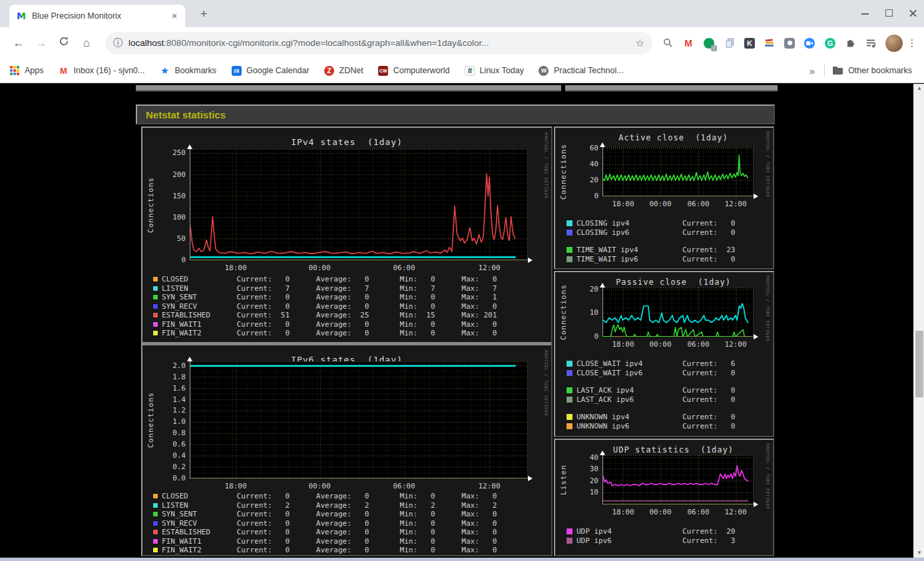 The width and height of the screenshot is (924, 561). Describe the element at coordinates (379, 43) in the screenshot. I see `url-text: localhost:8080/monitorix-cgi/monitorix.c…` at that location.